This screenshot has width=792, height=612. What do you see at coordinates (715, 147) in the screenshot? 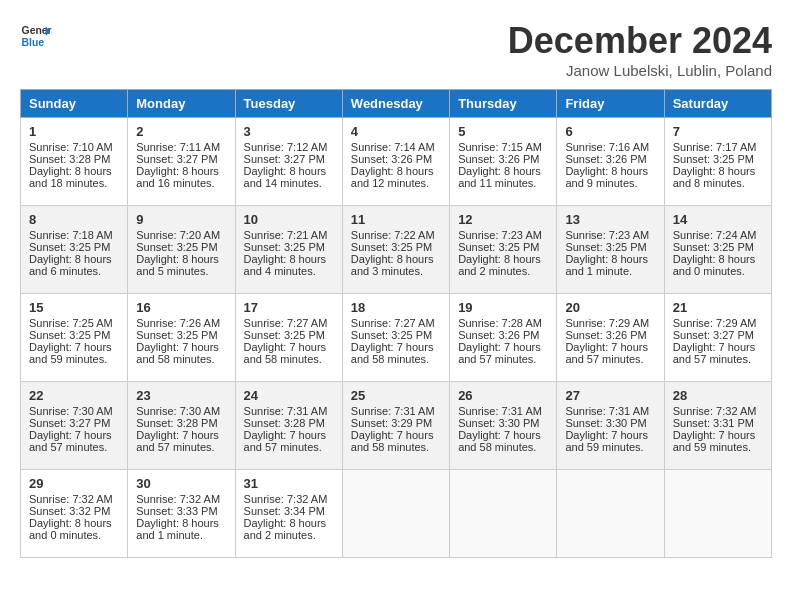
I see `sunrise-text: Sunrise: 7:17 AM` at bounding box center [715, 147].